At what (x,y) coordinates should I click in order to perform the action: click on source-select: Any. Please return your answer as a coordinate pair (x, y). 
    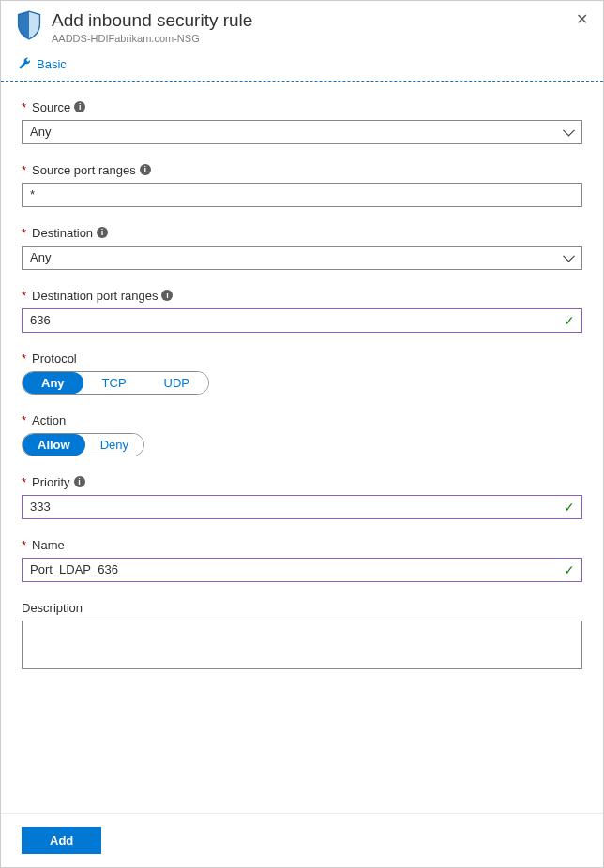
    Looking at the image, I should click on (302, 132).